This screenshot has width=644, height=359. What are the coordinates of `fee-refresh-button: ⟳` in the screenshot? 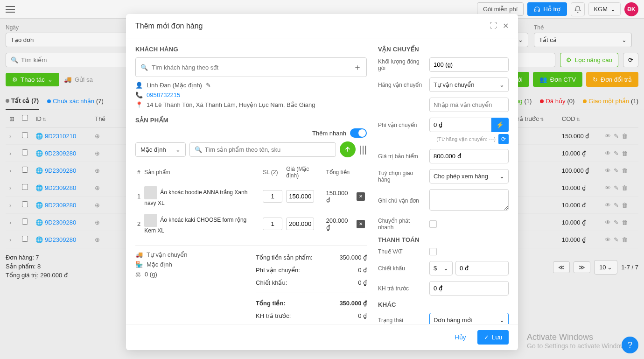 It's located at (504, 139).